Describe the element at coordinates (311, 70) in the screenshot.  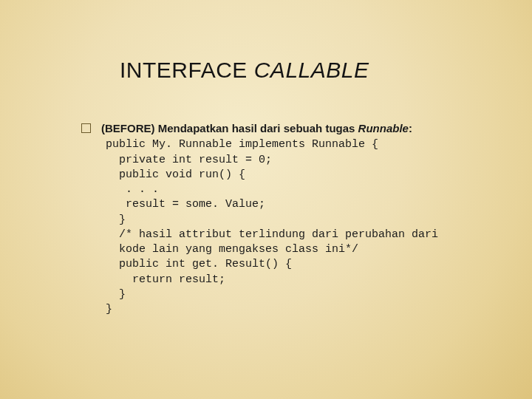
I see `slide-title: INTERFACE CALLABLE` at that location.